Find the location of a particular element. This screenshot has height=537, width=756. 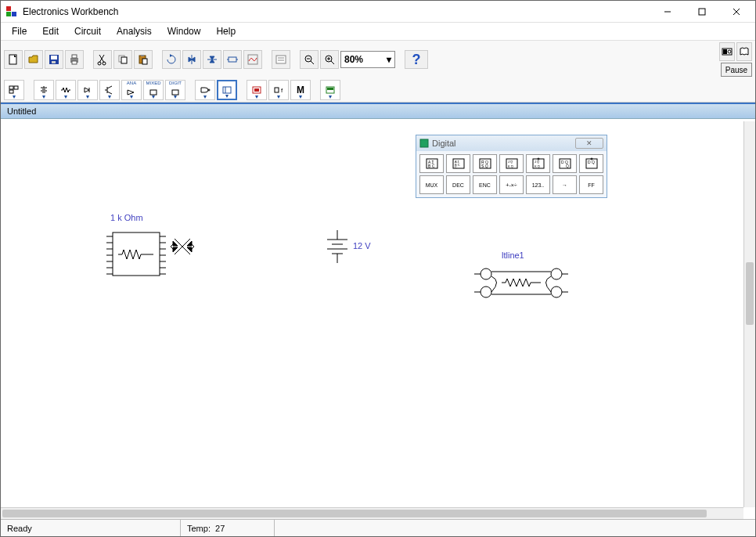

svg-text: S Q is located at coordinates (485, 166).